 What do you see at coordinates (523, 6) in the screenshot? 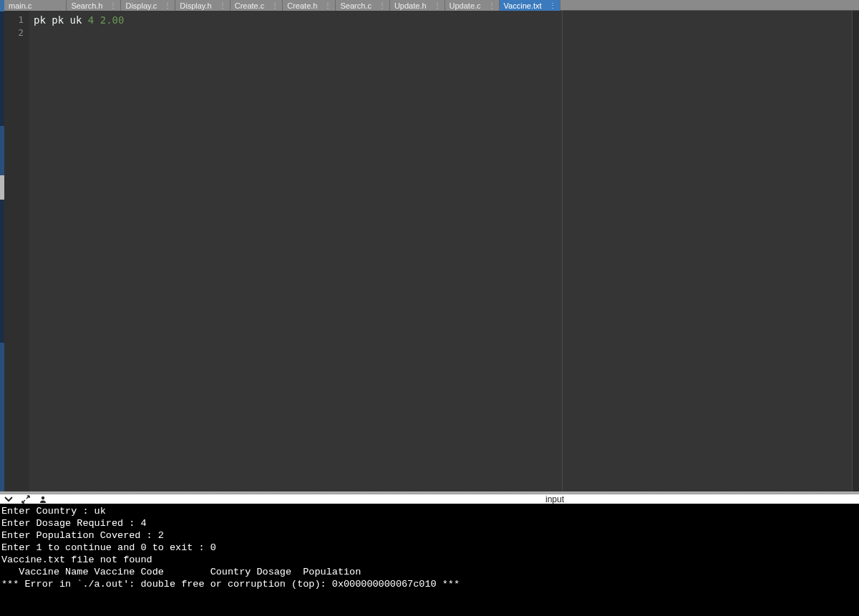
I see `tab-label: Vaccine.txt` at bounding box center [523, 6].